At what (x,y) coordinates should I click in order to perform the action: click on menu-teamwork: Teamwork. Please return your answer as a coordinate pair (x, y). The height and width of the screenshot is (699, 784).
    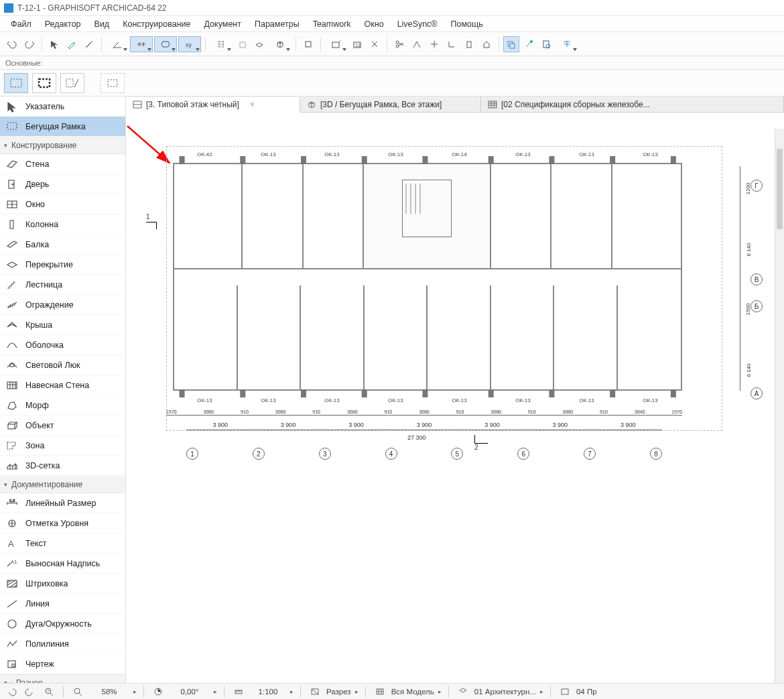
    Looking at the image, I should click on (332, 24).